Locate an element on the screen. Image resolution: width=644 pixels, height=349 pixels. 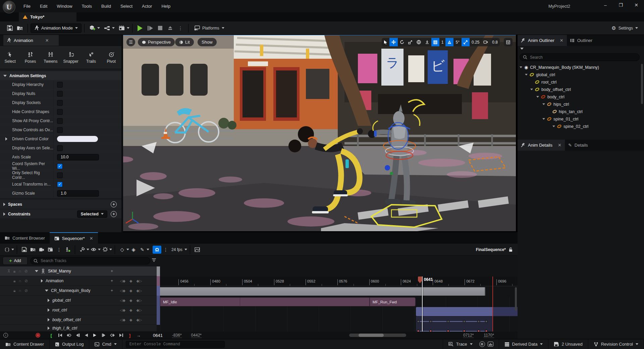
visibility-eye-icon: ◉ is located at coordinates (526, 67).